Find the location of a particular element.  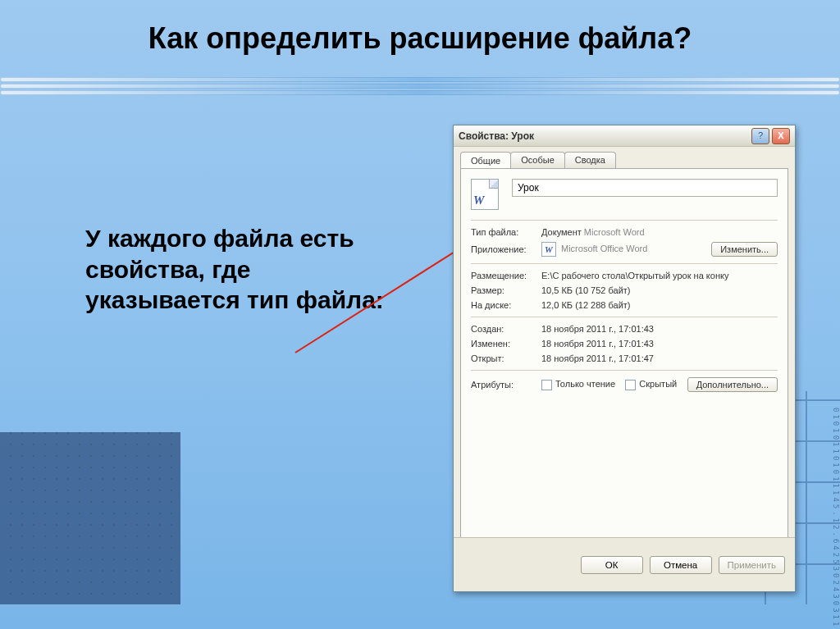

decorative-hbars is located at coordinates (420, 91).